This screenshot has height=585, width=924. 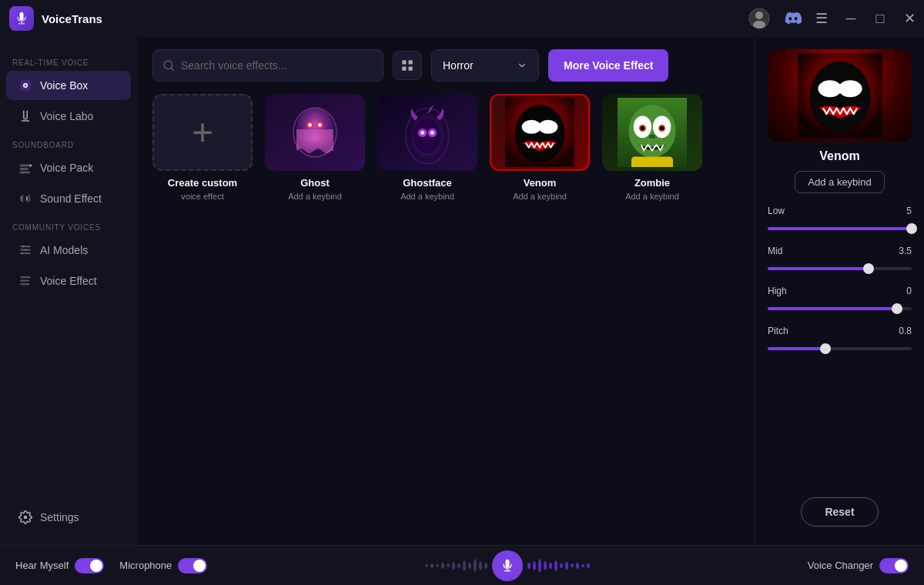 What do you see at coordinates (60, 517) in the screenshot?
I see `settings-label: Settings` at bounding box center [60, 517].